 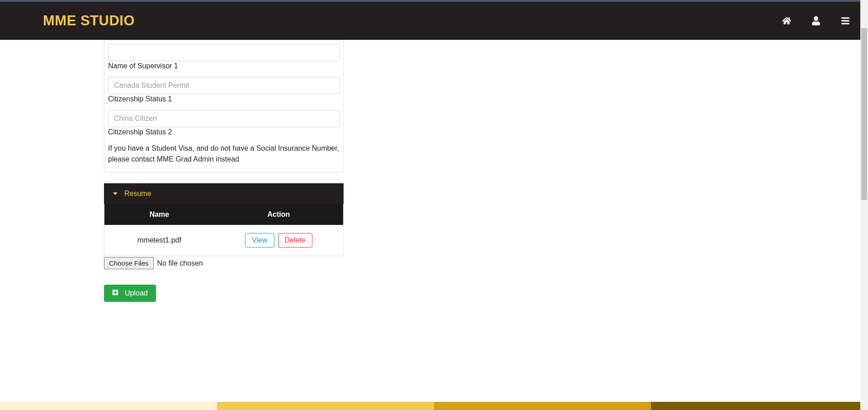 I want to click on table-head: Name Action, so click(x=224, y=215).